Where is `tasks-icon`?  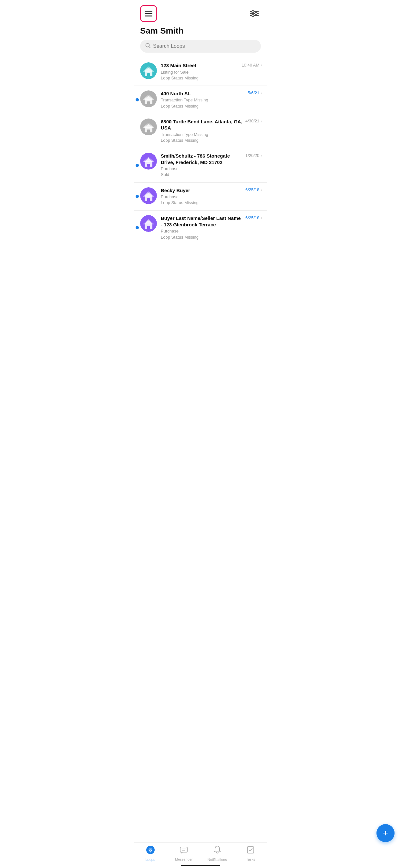 tasks-icon is located at coordinates (251, 851).